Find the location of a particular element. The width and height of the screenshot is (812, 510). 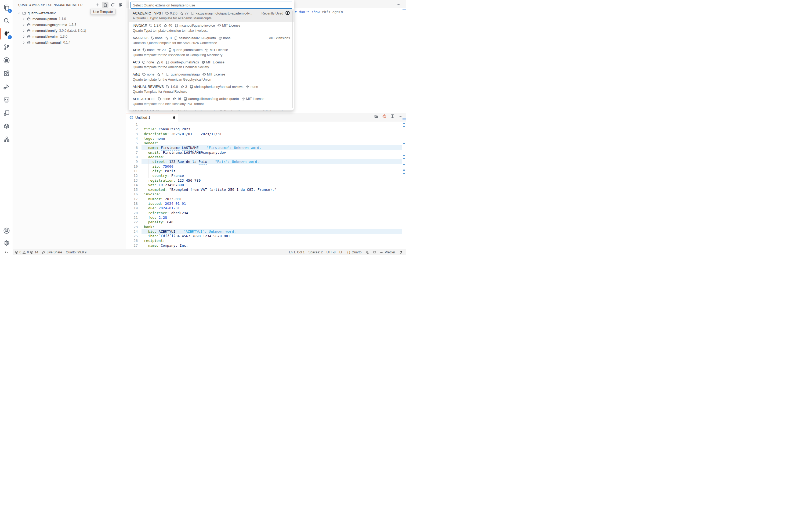

activity-item-github is located at coordinates (6, 60).